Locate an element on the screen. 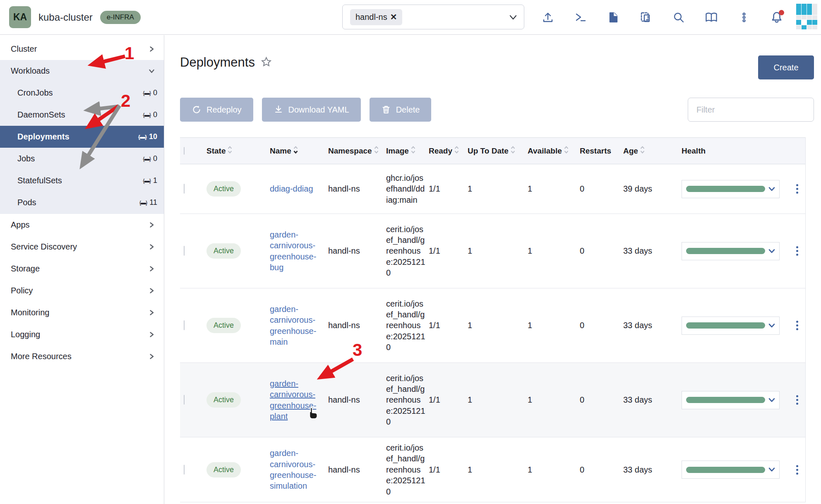 This screenshot has height=504, width=821. redeploy-icon is located at coordinates (197, 110).